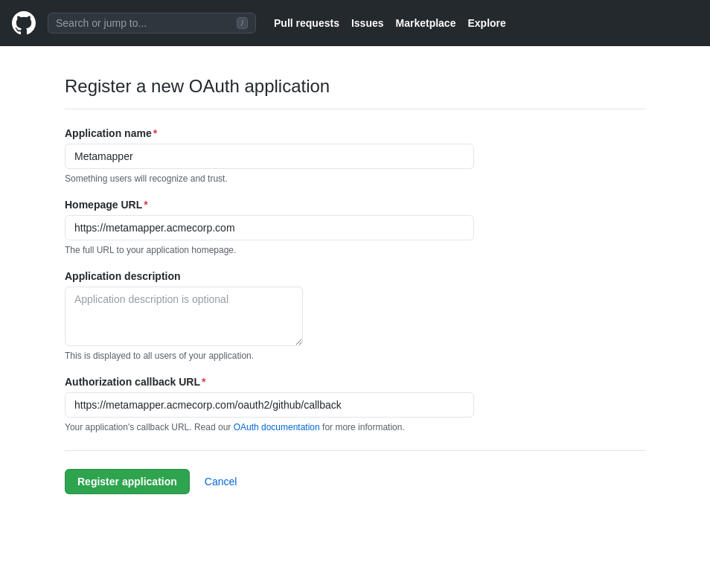 The image size is (710, 588). I want to click on app-description-hint: This is displayed to all users of your a…, so click(355, 356).